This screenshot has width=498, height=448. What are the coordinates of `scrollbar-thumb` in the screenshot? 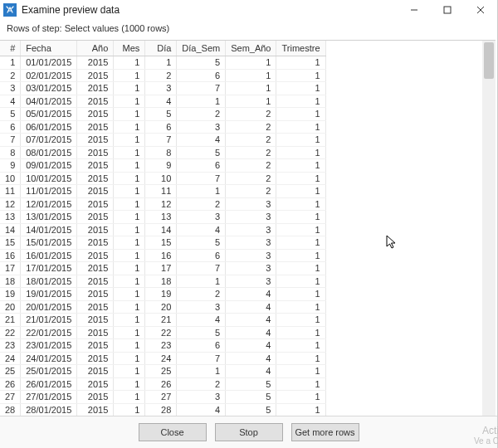 It's located at (489, 61).